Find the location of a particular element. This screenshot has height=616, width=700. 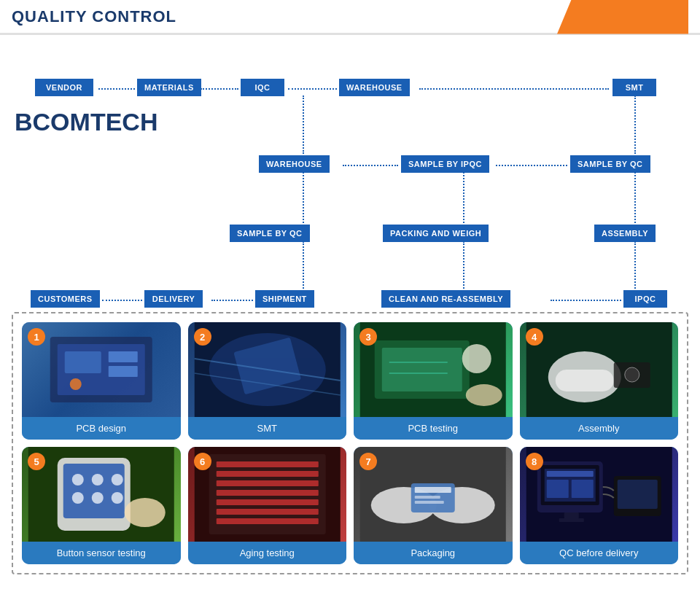

photo-label-qc-delivery: QC before delivery is located at coordinates (599, 553).